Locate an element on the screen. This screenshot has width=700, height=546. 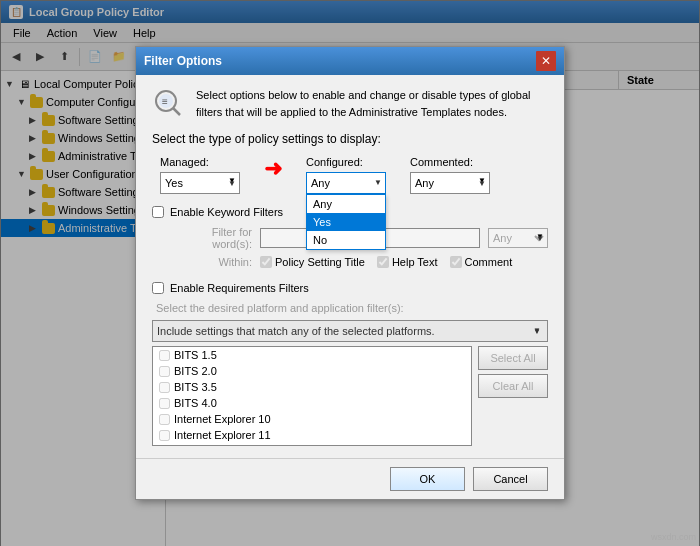
platform-ie3-checkbox is located at coordinates (164, 446).